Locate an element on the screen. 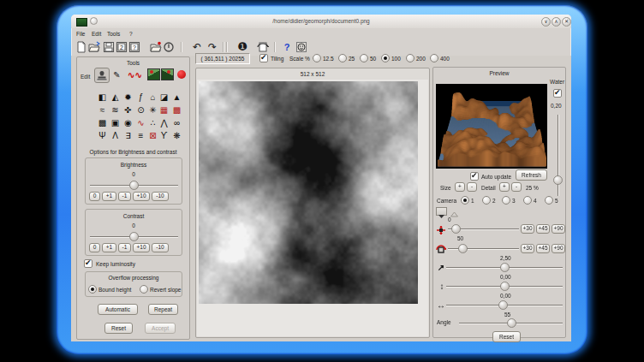 This screenshot has height=362, width=644. preview-3d-canvas is located at coordinates (492, 127).